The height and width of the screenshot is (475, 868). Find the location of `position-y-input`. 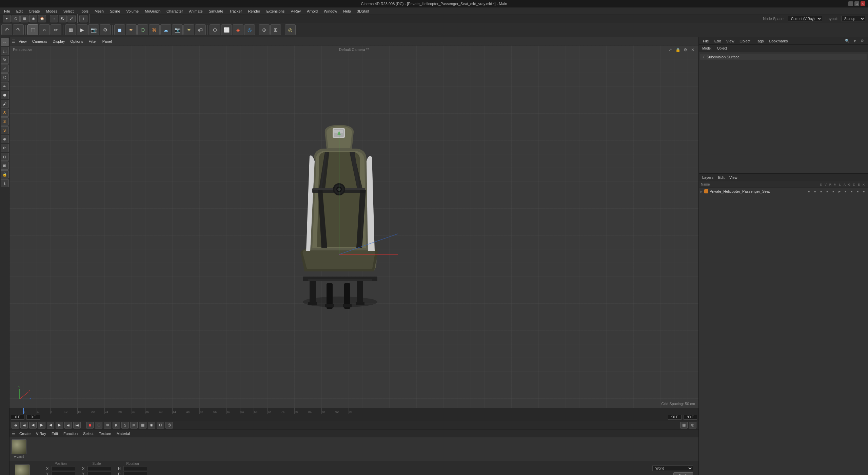

position-y-input is located at coordinates (63, 473).